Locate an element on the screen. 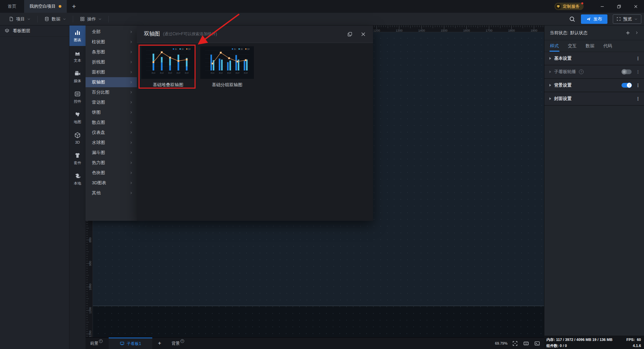 The width and height of the screenshot is (644, 349). add-subboard-button: + is located at coordinates (160, 343).